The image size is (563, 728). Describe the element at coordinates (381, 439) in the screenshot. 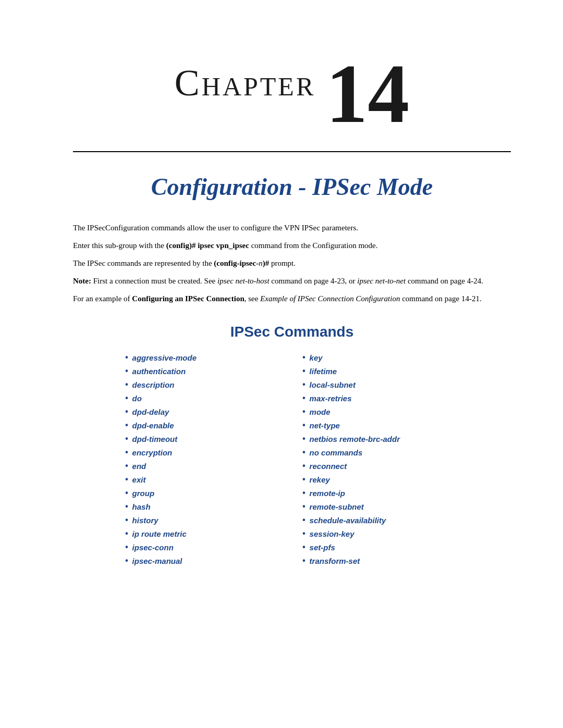

I see `list-item: netbios remote-brc-addr` at that location.